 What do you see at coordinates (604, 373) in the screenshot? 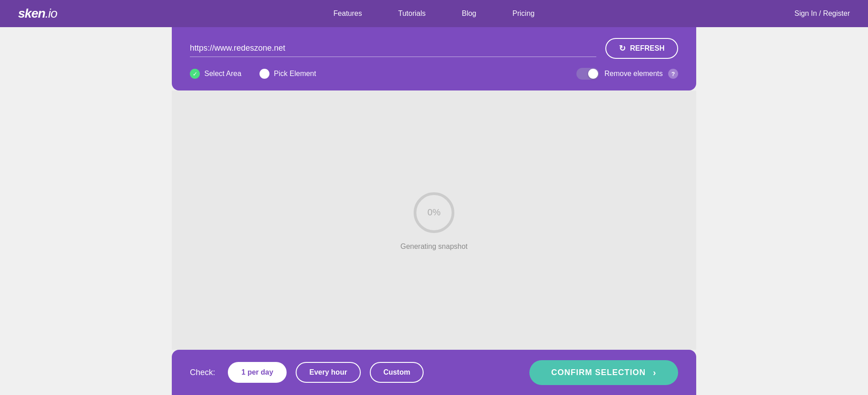
I see `confirm-selection-button: CONFIRM SELECTION ›` at bounding box center [604, 373].